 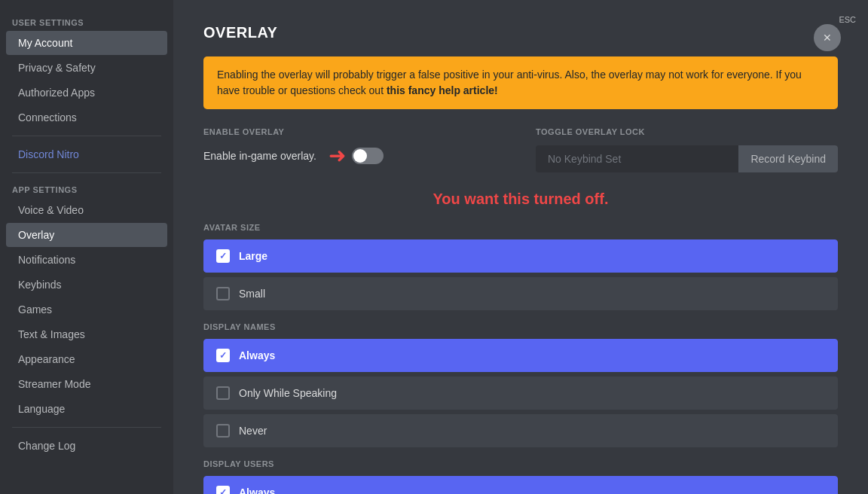 What do you see at coordinates (521, 227) in the screenshot?
I see `avatar-size-label: AVATAR SIZE` at bounding box center [521, 227].